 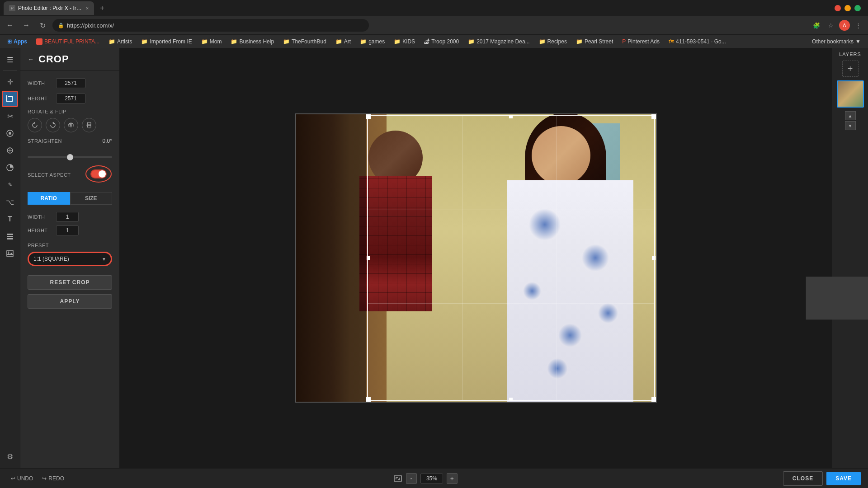 I want to click on healing-tool-btn, so click(x=10, y=133).